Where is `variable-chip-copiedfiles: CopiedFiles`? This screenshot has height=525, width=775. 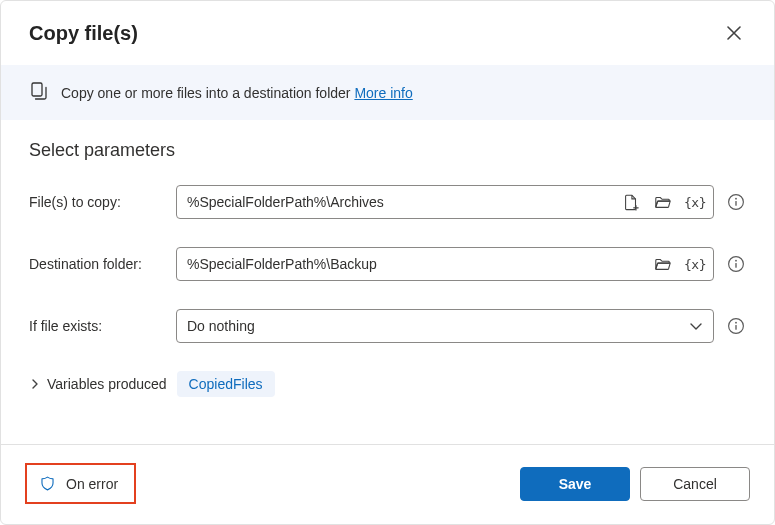 variable-chip-copiedfiles: CopiedFiles is located at coordinates (226, 384).